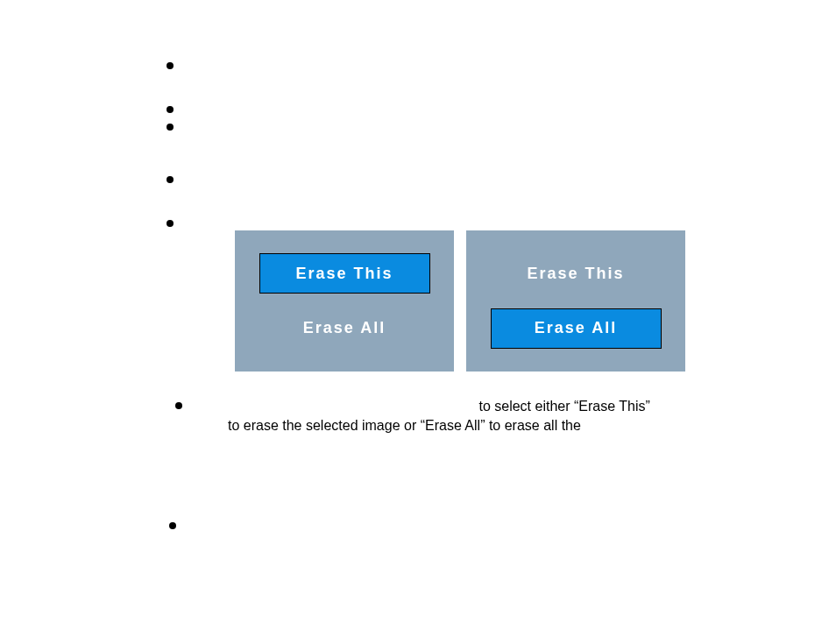  Describe the element at coordinates (473, 417) in the screenshot. I see `list-item-erase-instruction: xxxxxxxxxxxxxxxxxxxxxxxxxxxxxxxxxxxxxxx …` at that location.